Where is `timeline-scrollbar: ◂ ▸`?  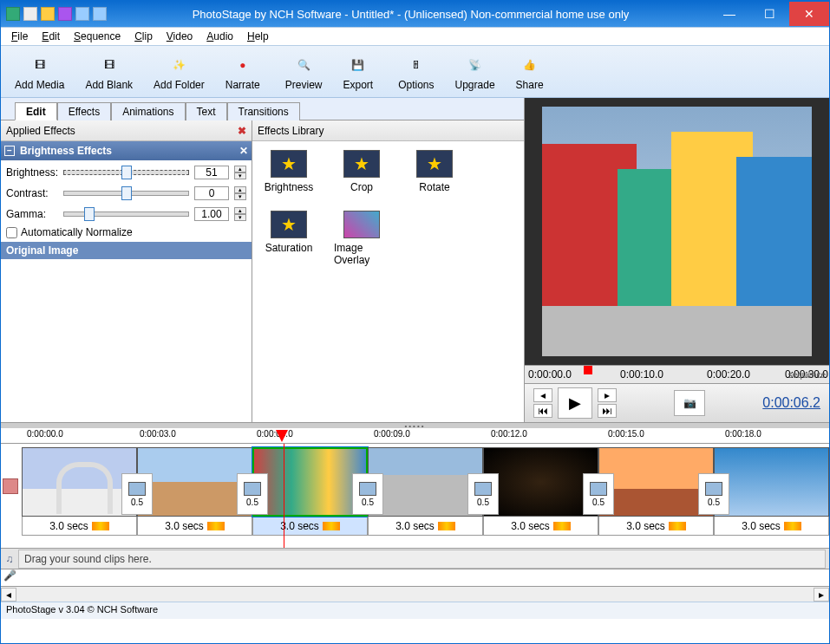
timeline-scrollbar: ◂ ▸ is located at coordinates (415, 594).